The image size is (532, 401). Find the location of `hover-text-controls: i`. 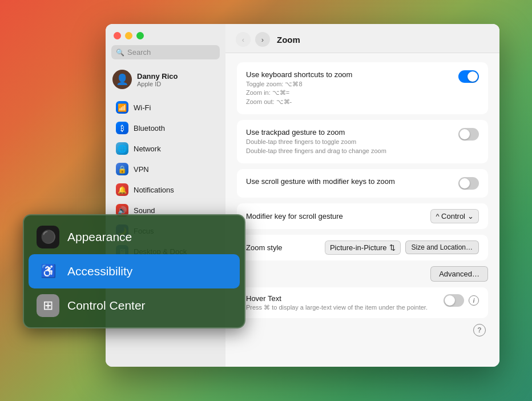

hover-text-controls: i is located at coordinates (461, 300).